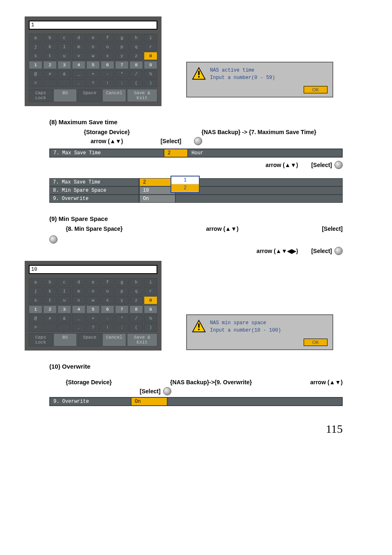 Image resolution: width=392 pixels, height=555 pixels. Describe the element at coordinates (79, 291) in the screenshot. I see `key-m: m` at that location.